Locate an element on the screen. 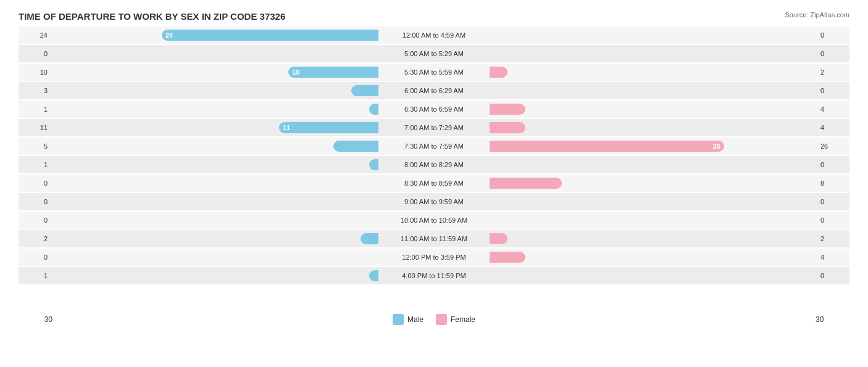 Image resolution: width=868 pixels, height=367 pixels. female-bar-container: 26 is located at coordinates (653, 146).